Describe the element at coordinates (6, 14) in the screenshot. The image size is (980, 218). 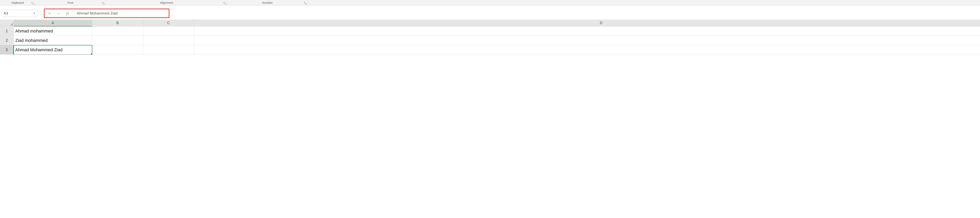
I see `name-box-value: A3` at that location.